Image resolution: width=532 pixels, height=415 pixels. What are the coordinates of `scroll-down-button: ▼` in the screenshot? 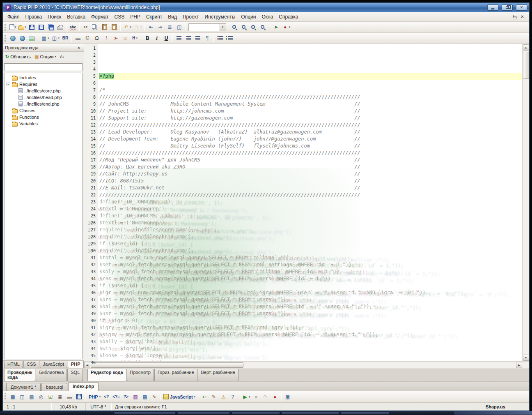 It's located at (526, 357).